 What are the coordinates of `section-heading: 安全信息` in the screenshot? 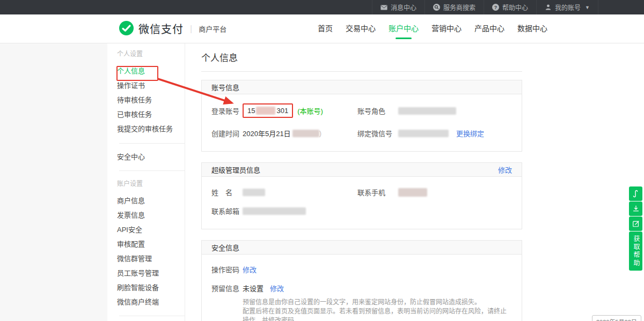 It's located at (225, 248).